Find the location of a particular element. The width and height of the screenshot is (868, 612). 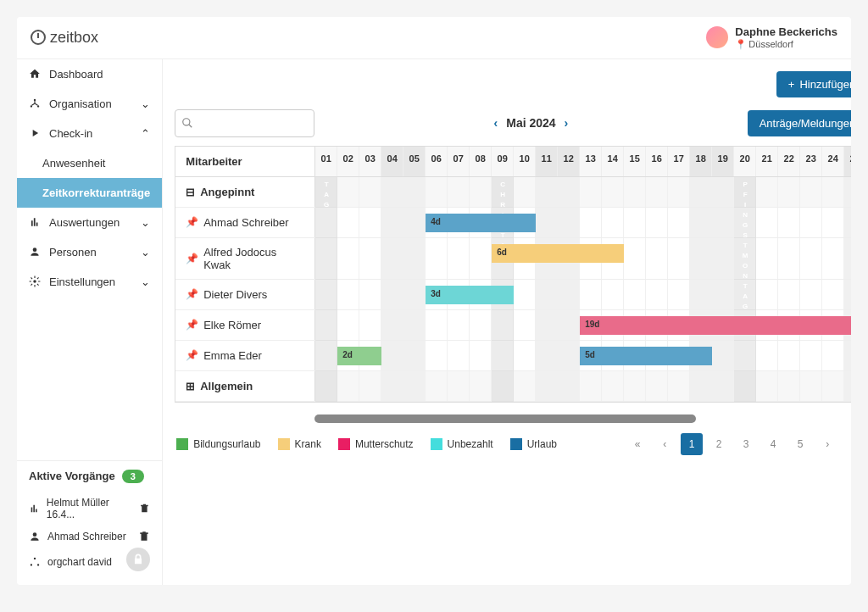

date-header: 09 is located at coordinates (503, 161).